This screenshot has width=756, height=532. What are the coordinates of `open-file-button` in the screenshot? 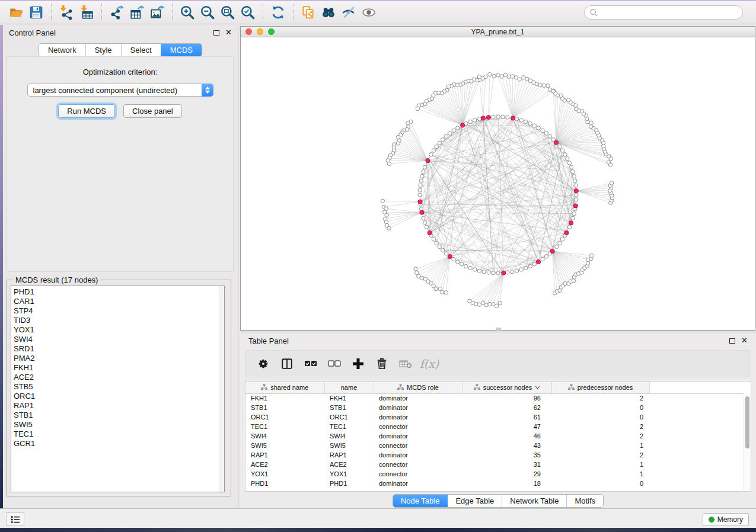 It's located at (16, 12).